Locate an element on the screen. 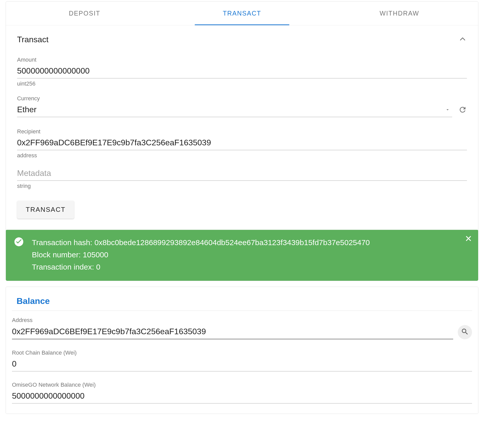 This screenshot has width=484, height=448. alert-hash: 0x8bc0bede1286899293892e84604db524ee67ba… is located at coordinates (232, 242).